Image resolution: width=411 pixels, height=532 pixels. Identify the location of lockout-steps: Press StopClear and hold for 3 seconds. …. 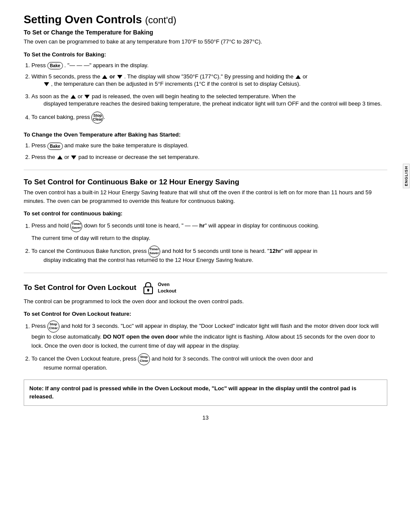
(209, 346).